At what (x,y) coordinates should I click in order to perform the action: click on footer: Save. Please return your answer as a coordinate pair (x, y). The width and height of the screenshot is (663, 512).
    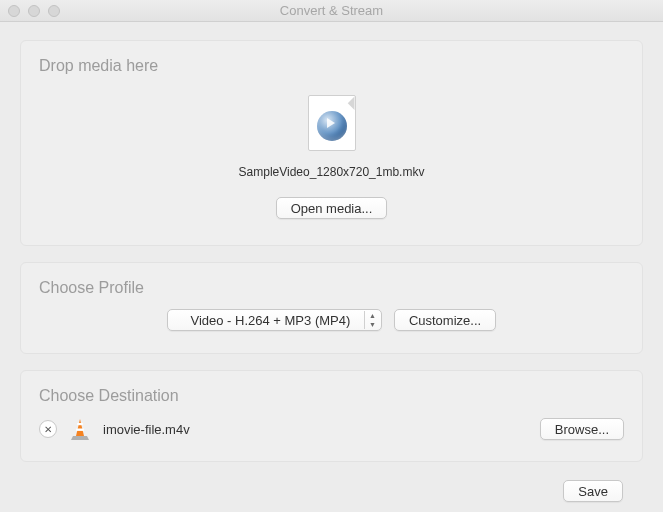
    Looking at the image, I should click on (332, 489).